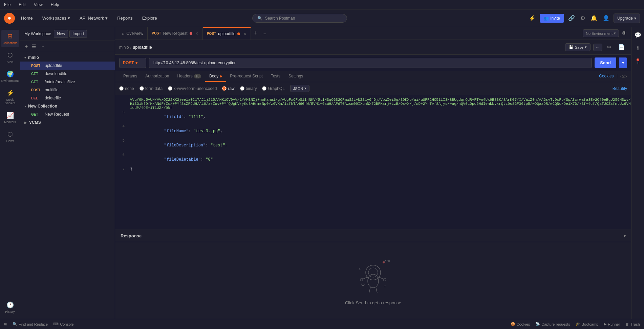 Image resolution: width=644 pixels, height=329 pixels. I want to click on method-selector: POST ▾, so click(133, 63).